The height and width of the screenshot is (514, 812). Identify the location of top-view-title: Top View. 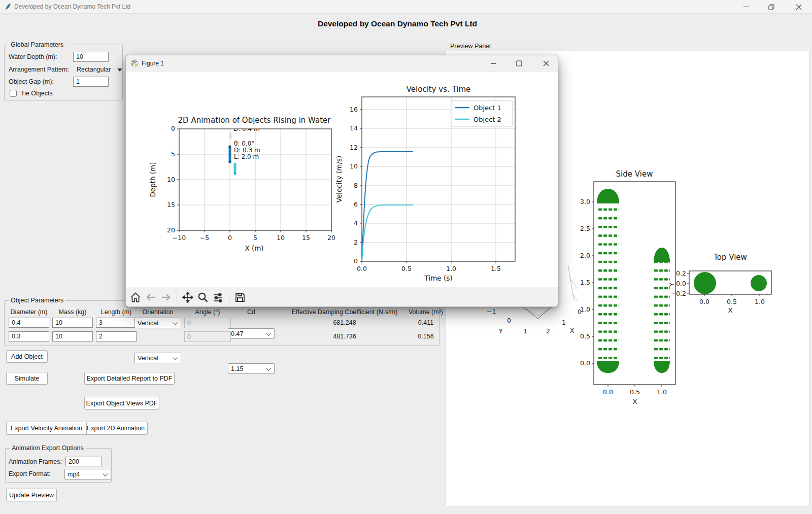
(730, 257).